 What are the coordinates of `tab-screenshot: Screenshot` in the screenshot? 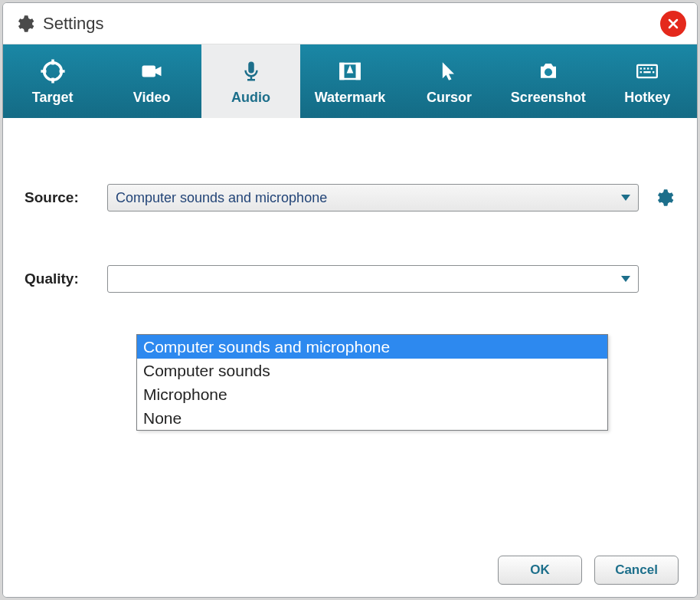 It's located at (548, 81).